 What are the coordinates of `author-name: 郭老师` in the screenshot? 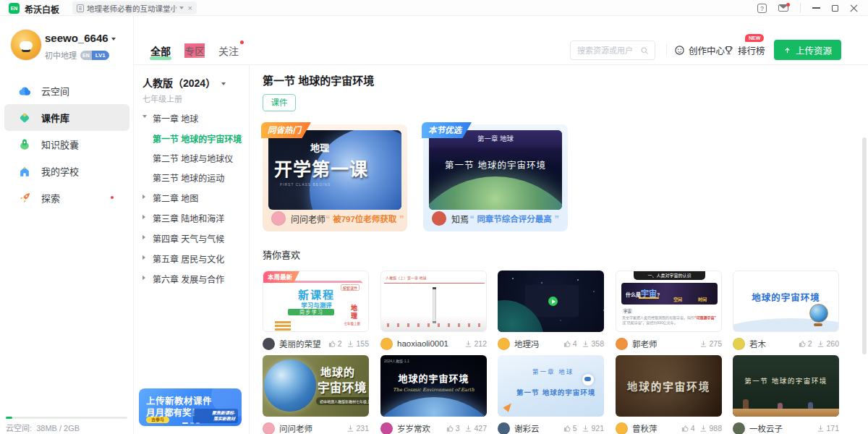 It's located at (665, 344).